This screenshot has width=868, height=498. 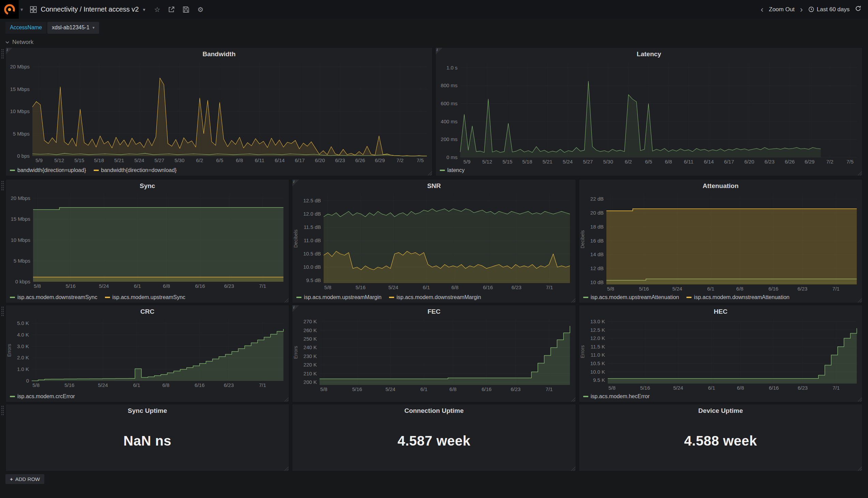 I want to click on hec-chart: 5/85/165/246/16/86/166/237/19.5 K10.0 K1…, so click(x=721, y=355).